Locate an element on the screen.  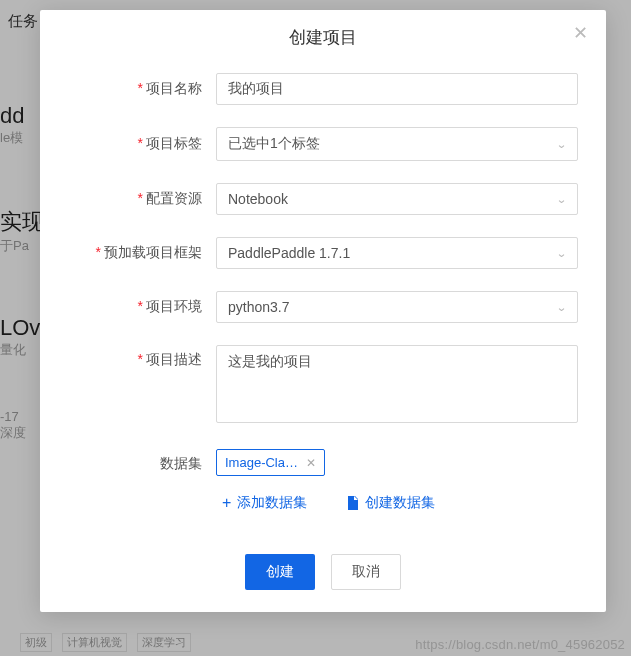
framework-select: PaddlePaddle 1.7.1 ⌄ is located at coordinates (397, 253).